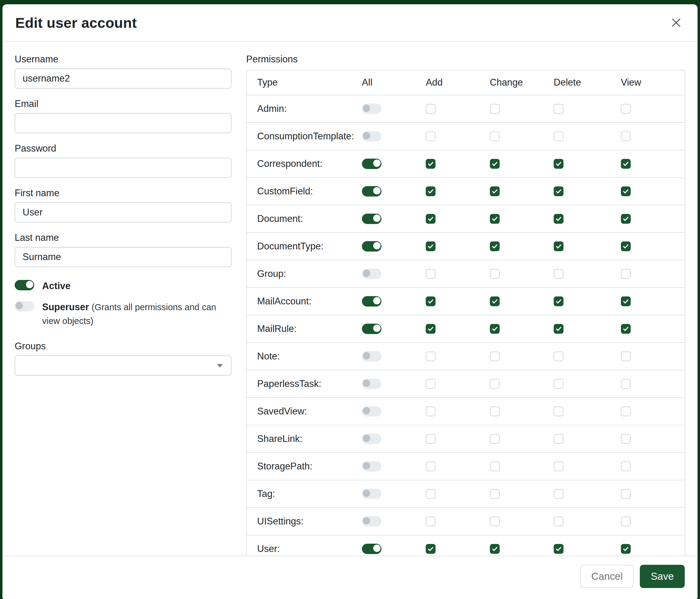  Describe the element at coordinates (123, 123) in the screenshot. I see `email-input` at that location.